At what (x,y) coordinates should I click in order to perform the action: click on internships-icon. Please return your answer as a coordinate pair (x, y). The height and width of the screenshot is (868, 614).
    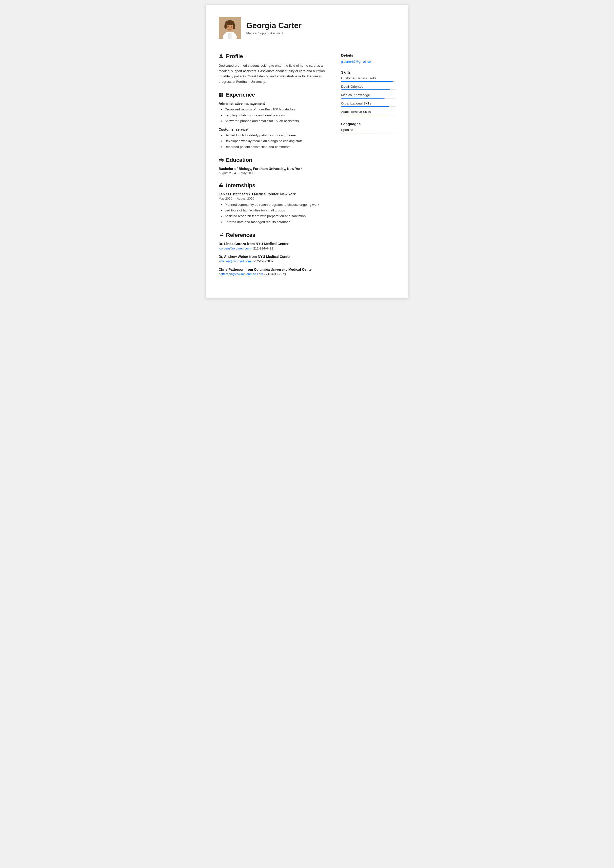
    Looking at the image, I should click on (222, 185).